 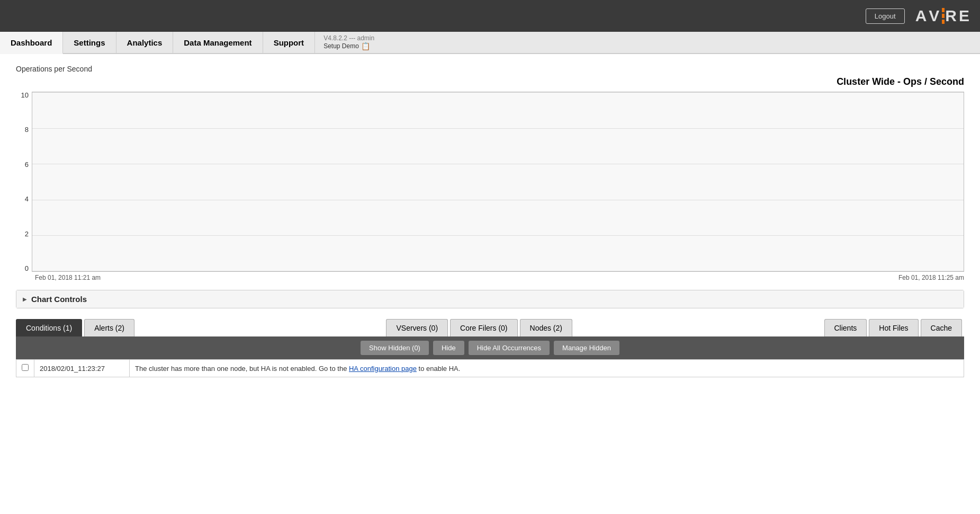 What do you see at coordinates (24, 182) in the screenshot?
I see `y-axis: 10 8 6 4 2 0` at bounding box center [24, 182].